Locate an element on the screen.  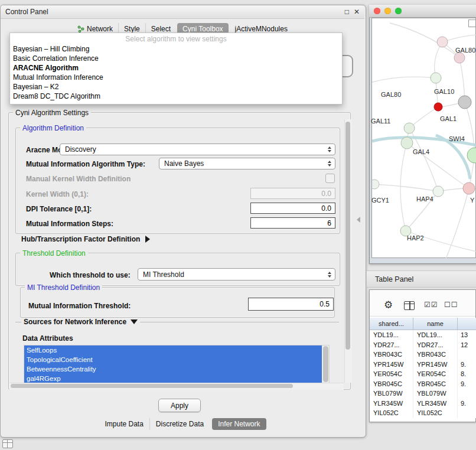
dropdown-item: Mutual Information Inference is located at coordinates (176, 77).